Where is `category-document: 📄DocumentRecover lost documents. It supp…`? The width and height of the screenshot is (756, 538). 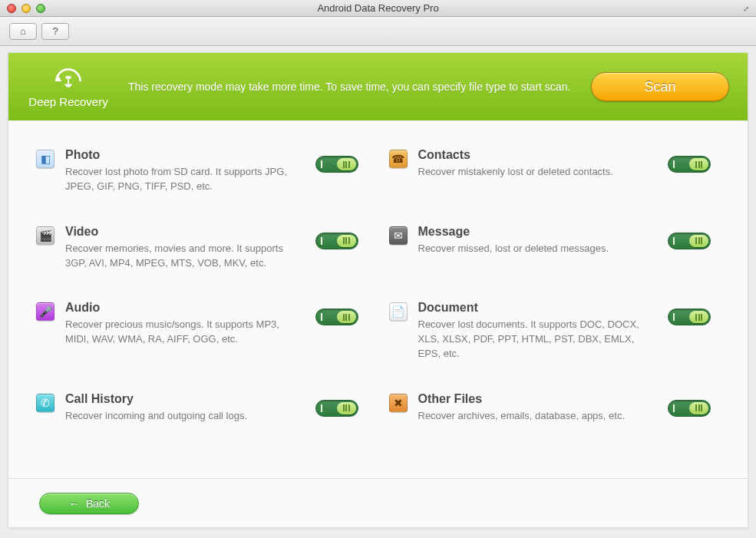
category-document: 📄DocumentRecover lost documents. It supp… is located at coordinates (550, 332).